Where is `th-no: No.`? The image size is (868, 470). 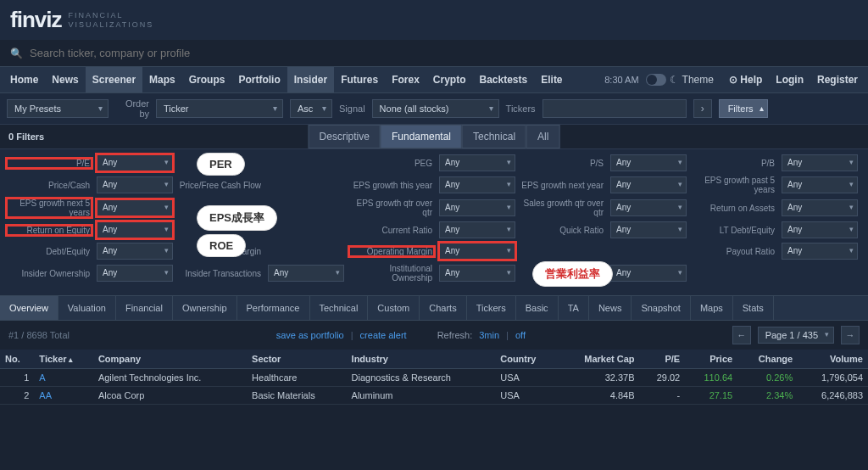
th-no: No. is located at coordinates (17, 360).